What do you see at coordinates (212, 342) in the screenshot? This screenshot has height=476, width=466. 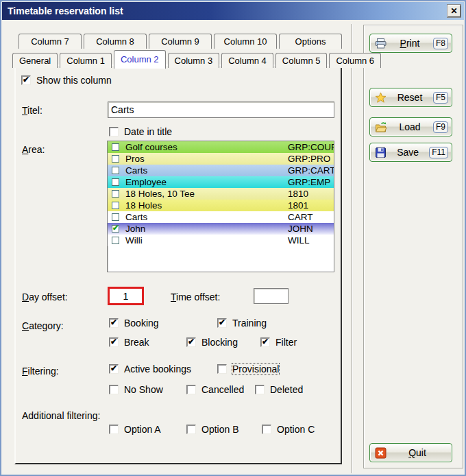 I see `blocking-checkbox: Blocking` at bounding box center [212, 342].